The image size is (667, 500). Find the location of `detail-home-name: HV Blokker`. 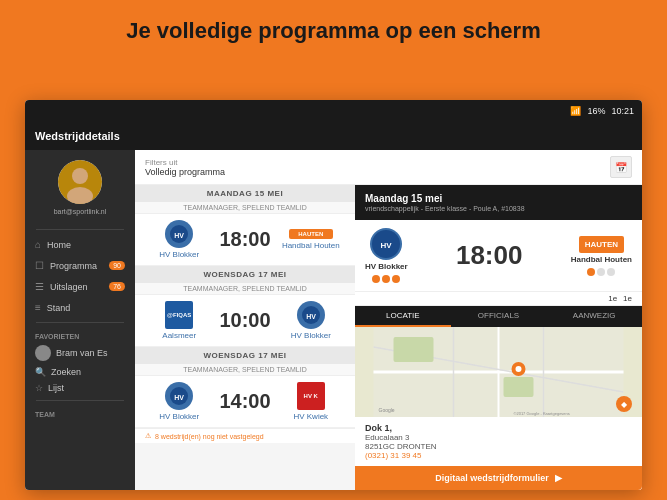

detail-home-name: HV Blokker is located at coordinates (386, 266).